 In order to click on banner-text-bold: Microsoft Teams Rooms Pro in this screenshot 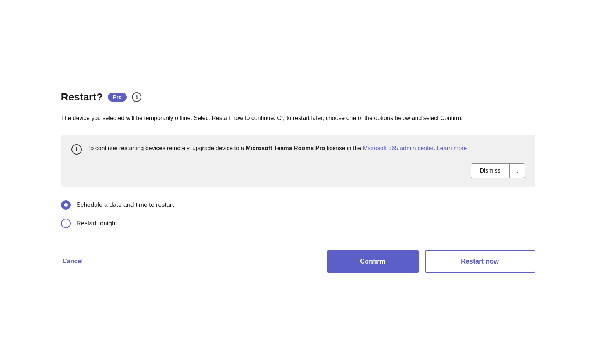, I will do `click(286, 148)`.